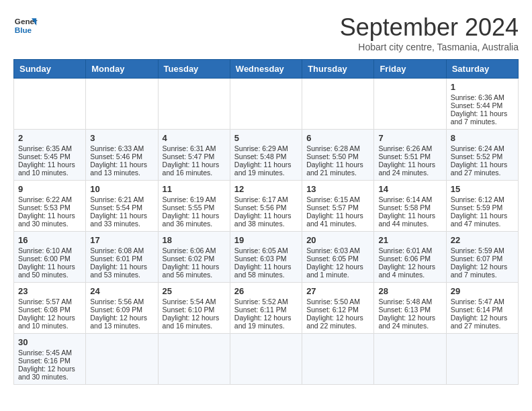 The width and height of the screenshot is (532, 411). I want to click on calendar-cell-8: 8Sunrise: 6:24 AMSunset: 5:52 PMDaylight…, so click(482, 155).